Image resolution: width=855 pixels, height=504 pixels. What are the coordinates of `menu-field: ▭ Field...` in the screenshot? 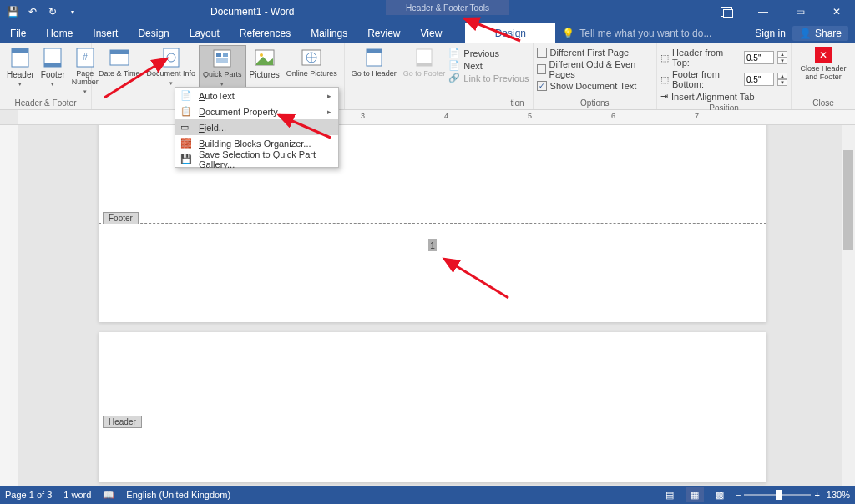 It's located at (257, 127).